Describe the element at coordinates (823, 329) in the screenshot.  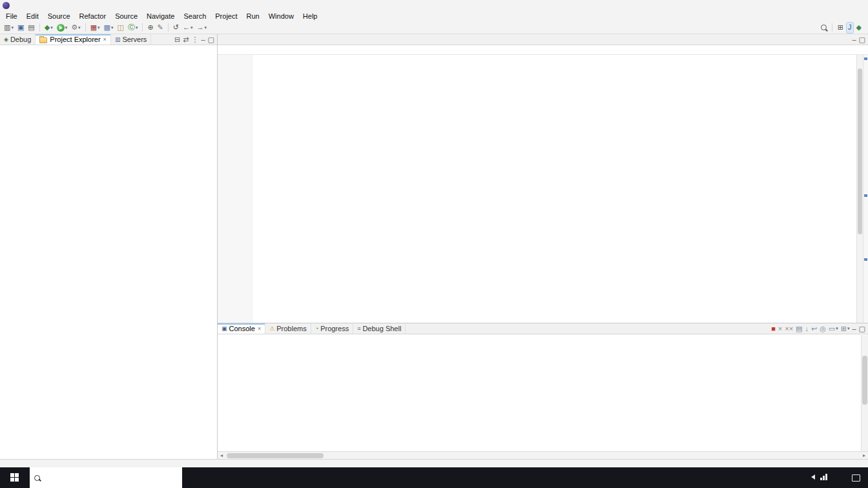
I see `pin-console-icon: ◎` at that location.